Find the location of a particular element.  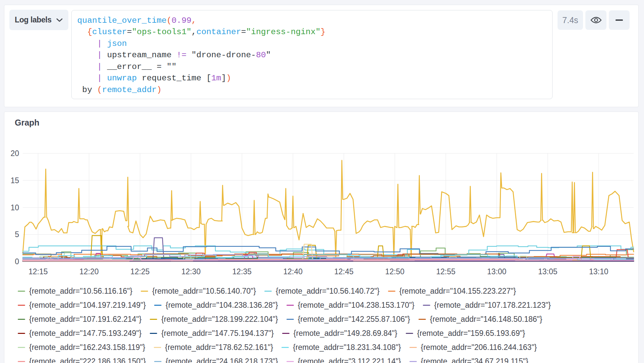

svg-text: 12:35 is located at coordinates (242, 272).